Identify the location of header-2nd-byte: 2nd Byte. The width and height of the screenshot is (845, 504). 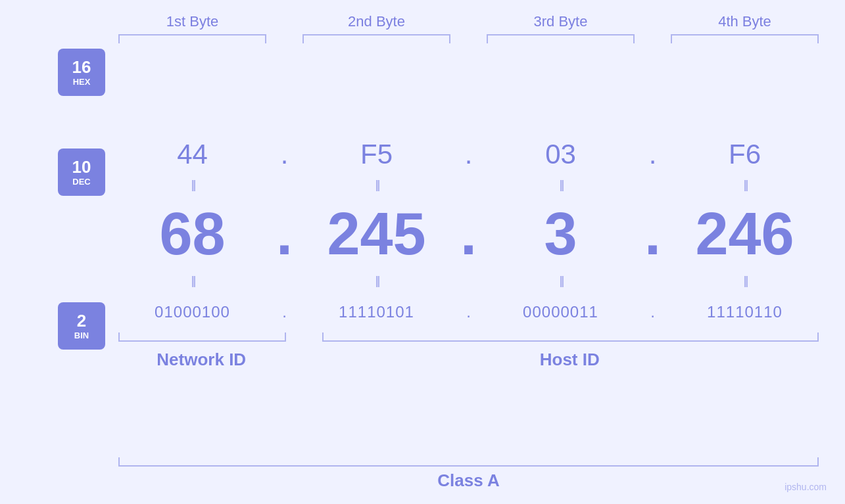
(376, 24).